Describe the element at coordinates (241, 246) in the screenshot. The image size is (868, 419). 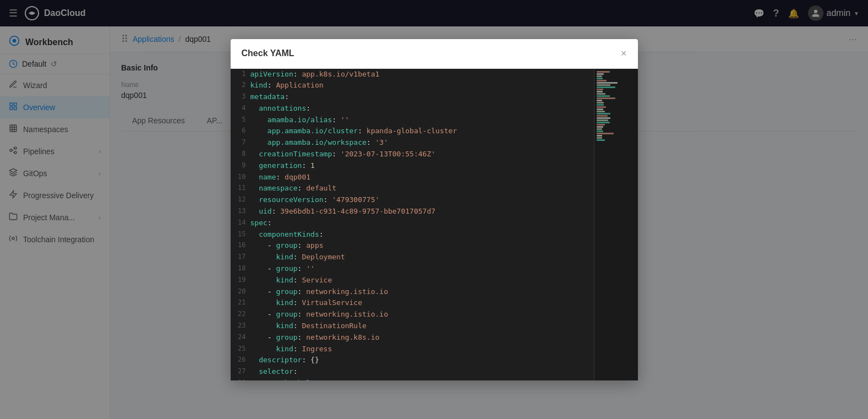
I see `line-number: 16` at that location.